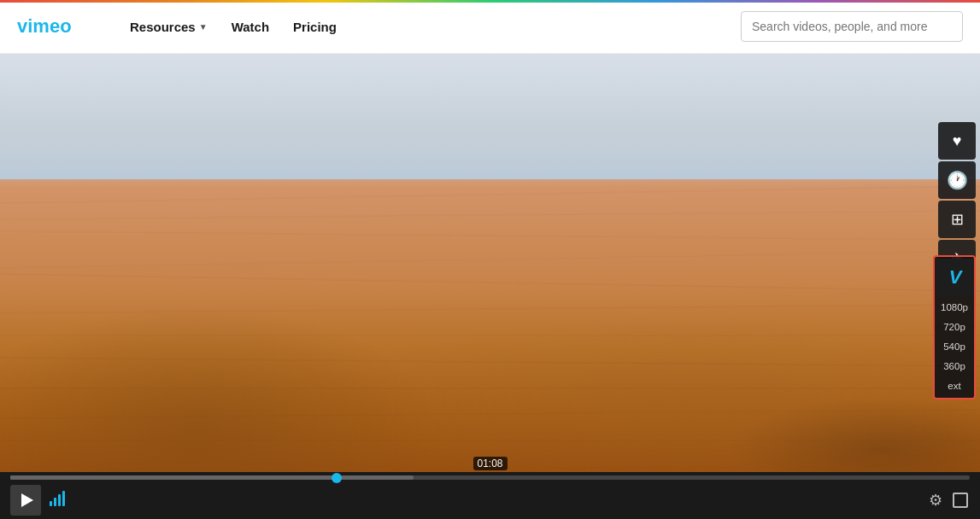 This screenshot has height=519, width=980. What do you see at coordinates (233, 27) in the screenshot?
I see `nav-links: Resources ▼ Watch Pricing` at bounding box center [233, 27].